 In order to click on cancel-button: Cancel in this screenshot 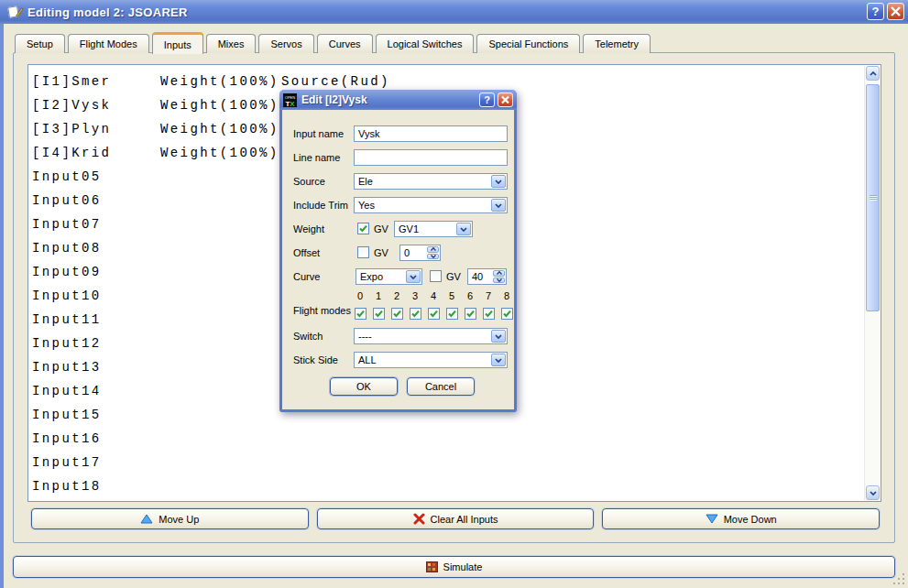, I will do `click(441, 387)`.